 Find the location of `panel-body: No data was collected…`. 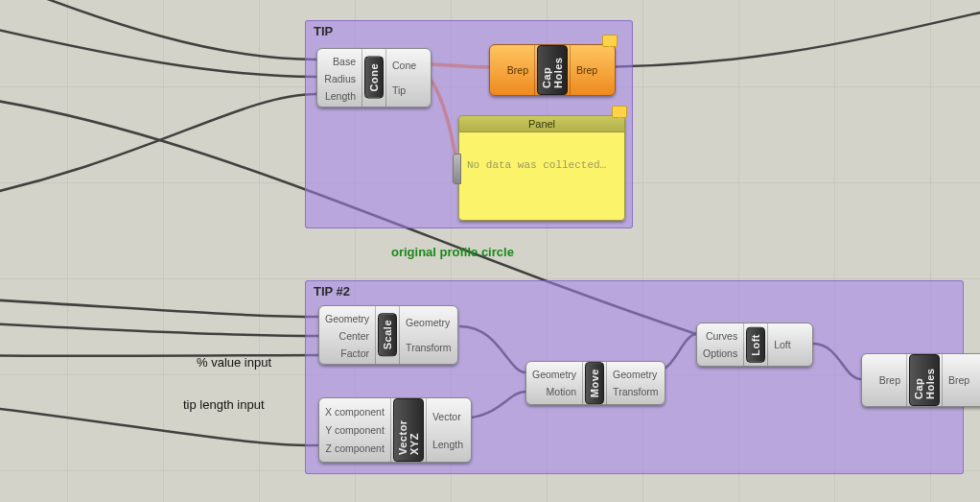

panel-body: No data was collected… is located at coordinates (542, 177).